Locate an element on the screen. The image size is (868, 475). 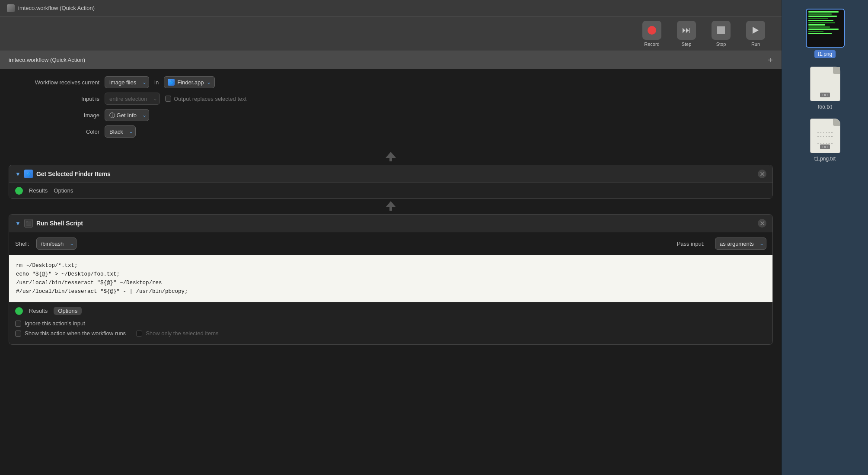
pass-input-select: as arguments is located at coordinates (741, 244).